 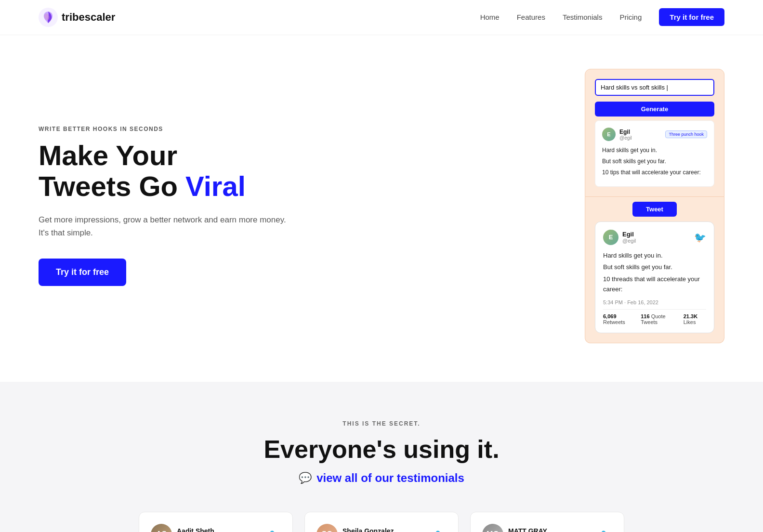 I want to click on logo-text: tribescaler, so click(x=89, y=17).